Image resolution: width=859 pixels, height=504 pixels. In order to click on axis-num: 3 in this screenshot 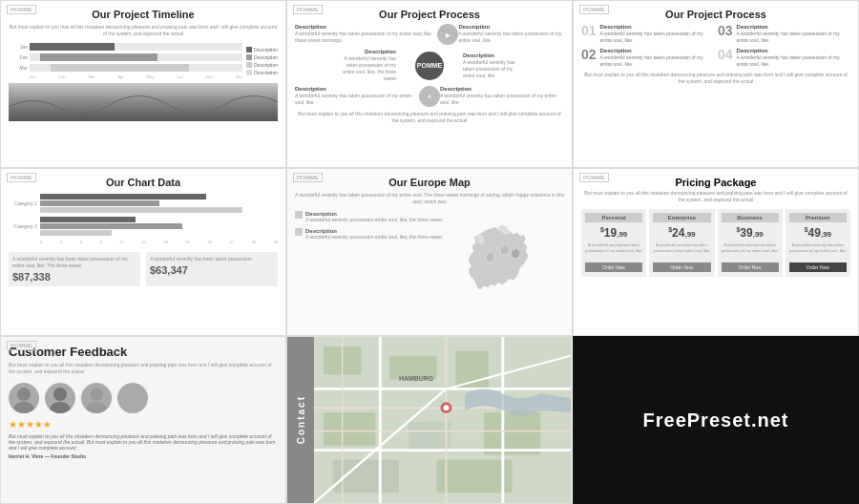, I will do `click(61, 242)`.